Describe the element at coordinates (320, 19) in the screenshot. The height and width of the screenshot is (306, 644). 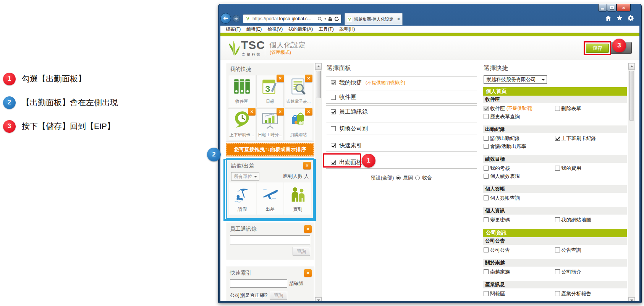
I see `search-icon` at that location.